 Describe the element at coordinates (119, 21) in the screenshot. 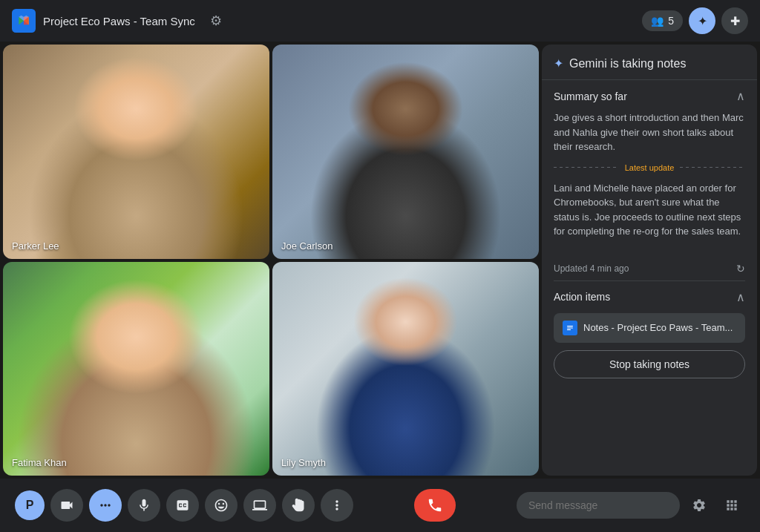

I see `meeting-title: Project Eco Paws - Team Sync` at that location.